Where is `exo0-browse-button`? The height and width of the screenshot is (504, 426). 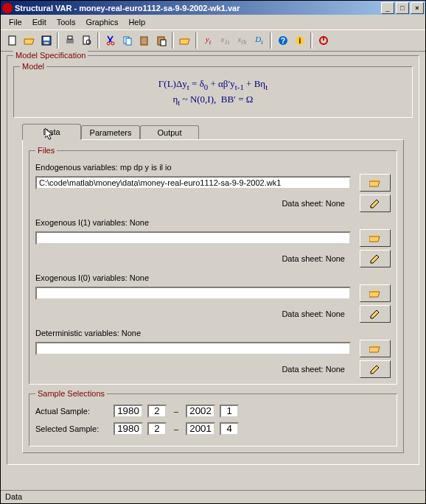 exo0-browse-button is located at coordinates (375, 293).